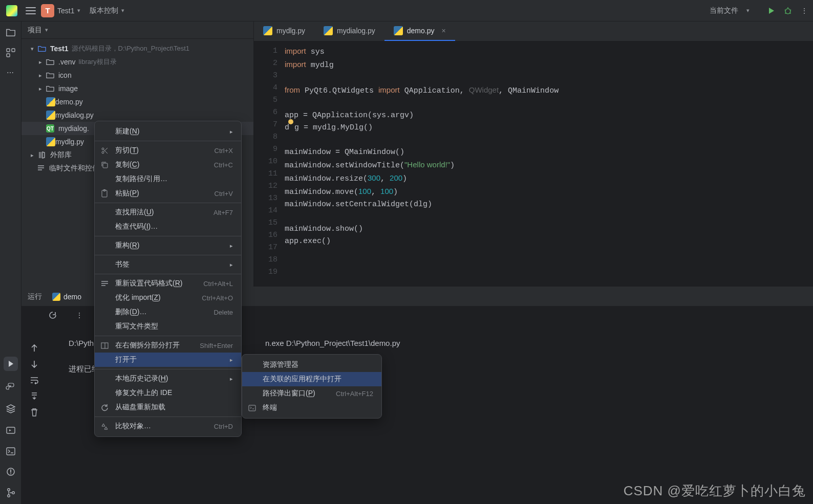 This screenshot has width=813, height=504. Describe the element at coordinates (168, 150) in the screenshot. I see `ctx-cut: 剪切(T)Ctrl+X` at that location.